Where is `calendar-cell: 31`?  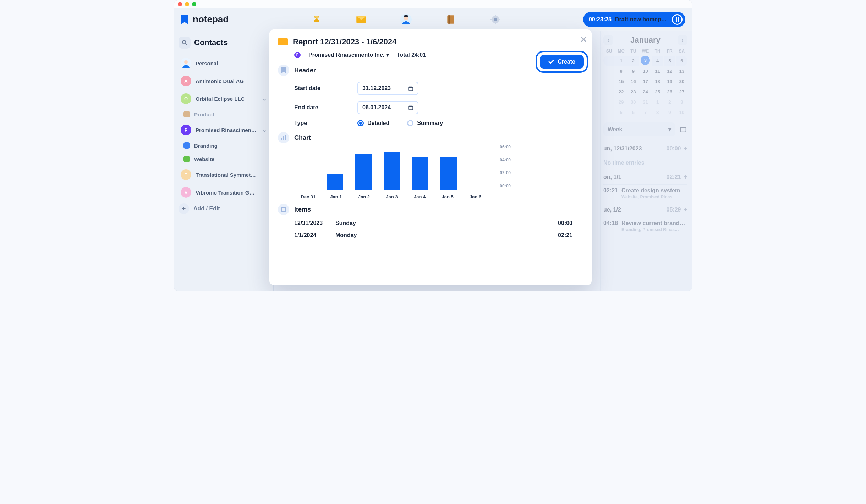
calendar-cell: 31 is located at coordinates (645, 102).